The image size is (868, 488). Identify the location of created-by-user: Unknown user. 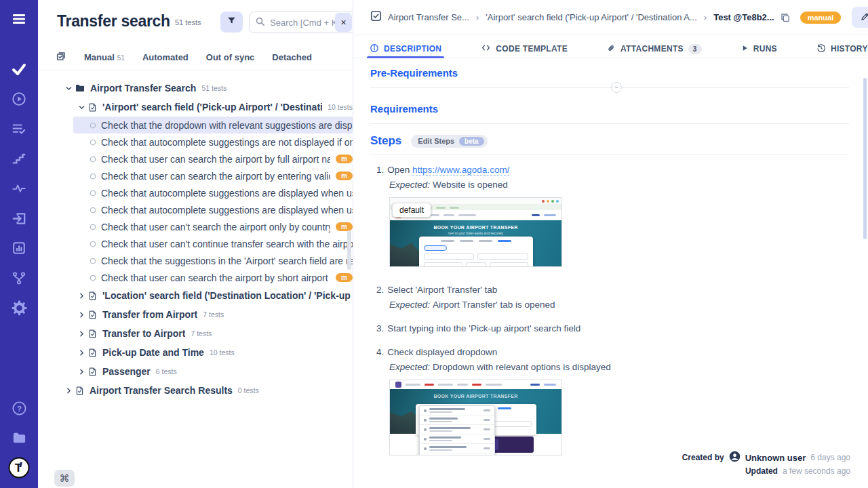
(776, 458).